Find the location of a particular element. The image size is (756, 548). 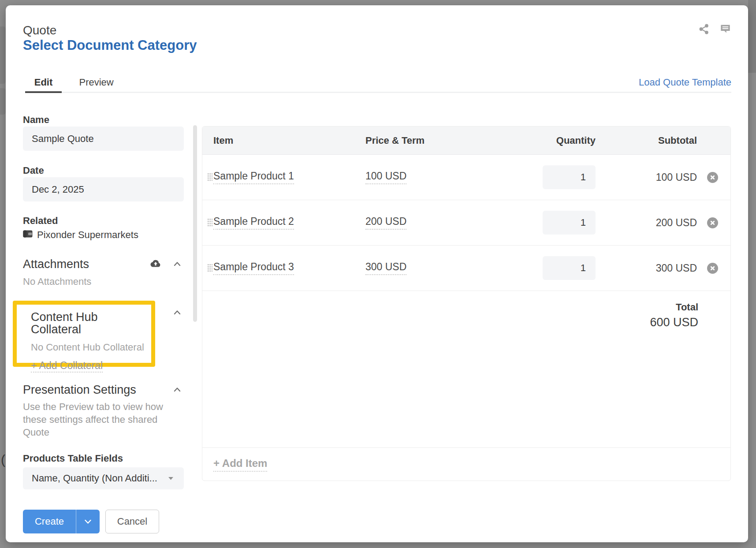

wallet-icon is located at coordinates (28, 235).